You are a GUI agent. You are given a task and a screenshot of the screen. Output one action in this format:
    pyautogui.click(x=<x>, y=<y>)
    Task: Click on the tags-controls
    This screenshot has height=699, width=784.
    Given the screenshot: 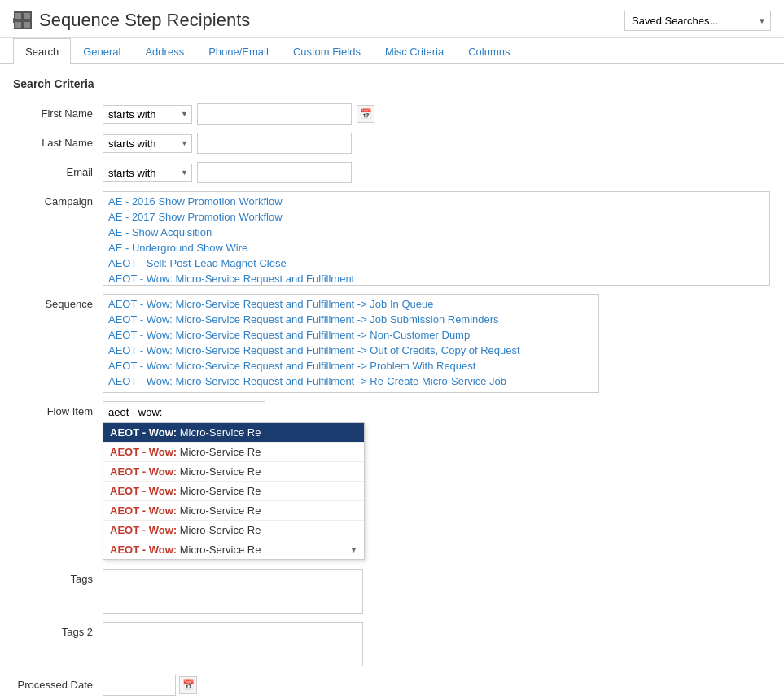 What is the action you would take?
    pyautogui.click(x=436, y=591)
    